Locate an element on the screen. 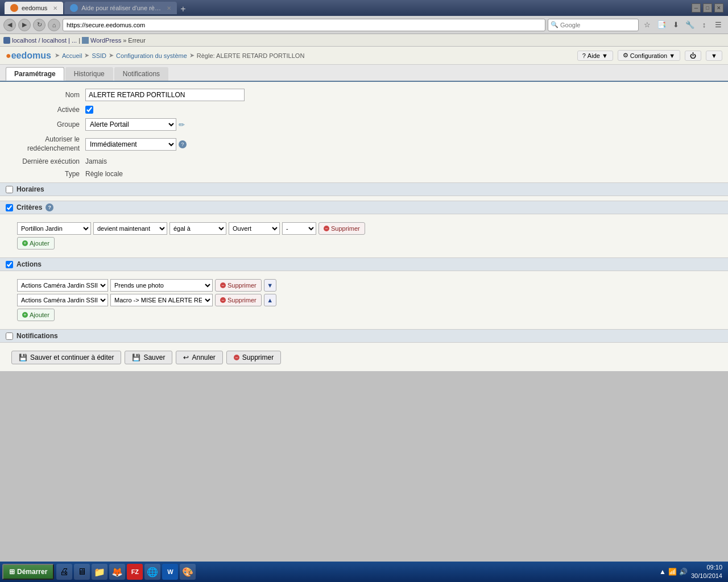 The width and height of the screenshot is (728, 582). criteria-add-button: + Ajouter is located at coordinates (36, 243).